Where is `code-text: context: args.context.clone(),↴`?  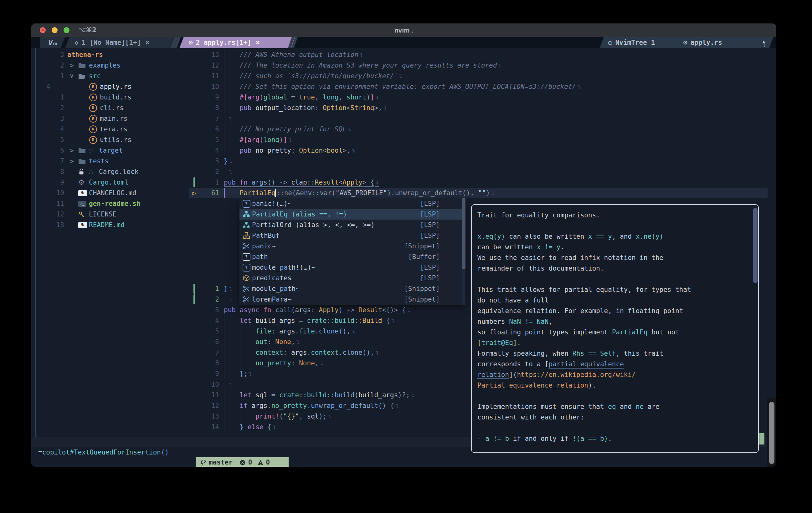 code-text: context: args.context.clone(),↴ is located at coordinates (317, 353).